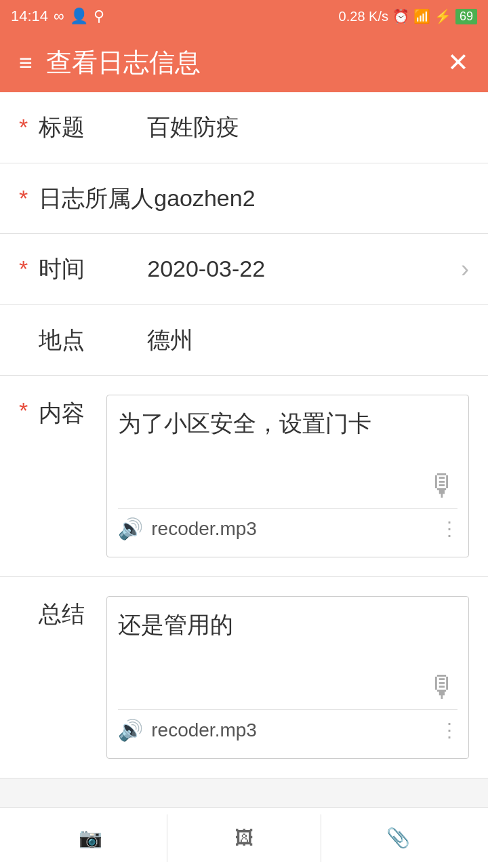 This screenshot has width=488, height=868. I want to click on content-audio-icon: 🔊, so click(130, 529).